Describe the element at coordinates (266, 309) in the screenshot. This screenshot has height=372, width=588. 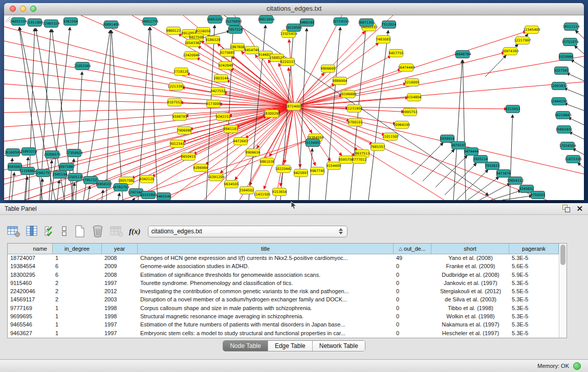
I see `table-cell: Corpus callosum shape and size in male p…` at that location.